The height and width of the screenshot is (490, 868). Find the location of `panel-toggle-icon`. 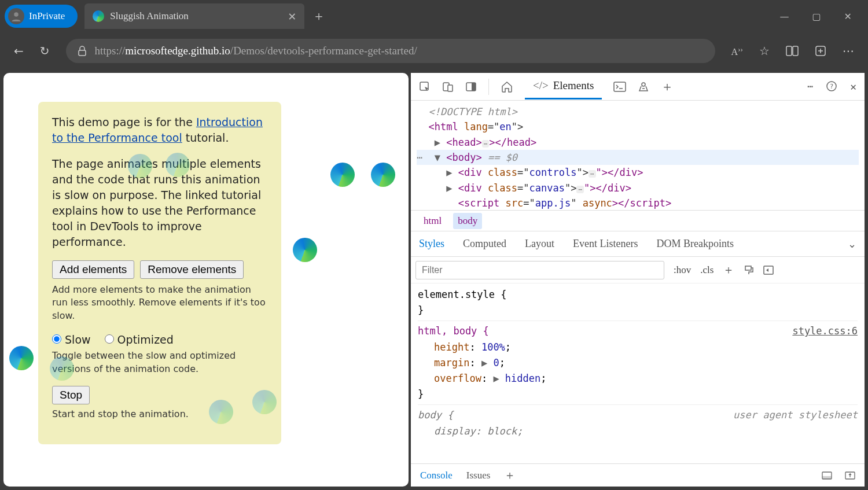

panel-toggle-icon is located at coordinates (768, 270).